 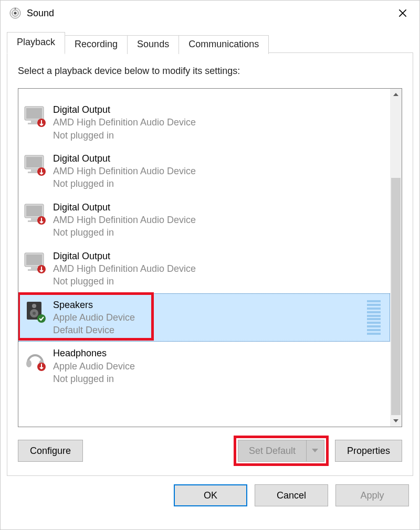 I want to click on instruction-text: Select a playback device below to modify…, so click(x=210, y=71).